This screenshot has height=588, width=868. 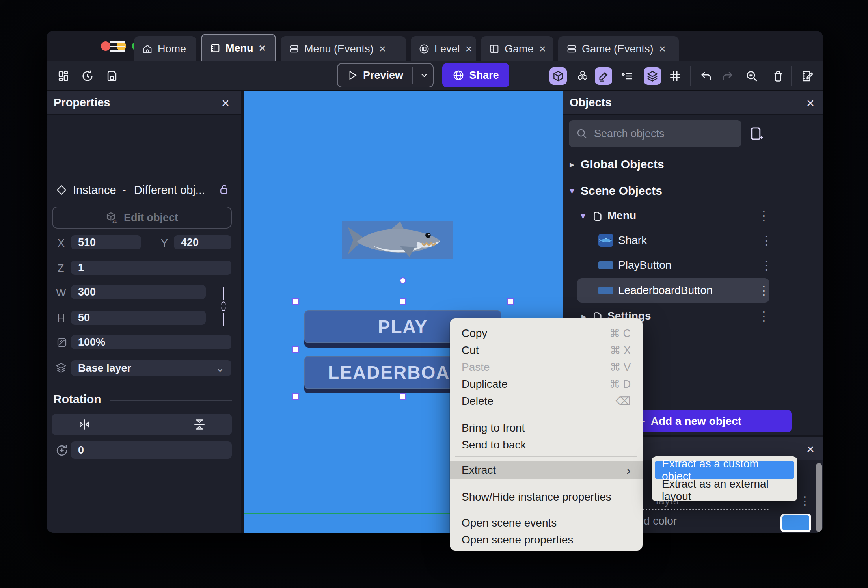 What do you see at coordinates (558, 76) in the screenshot?
I see `objects-panel-toggle` at bounding box center [558, 76].